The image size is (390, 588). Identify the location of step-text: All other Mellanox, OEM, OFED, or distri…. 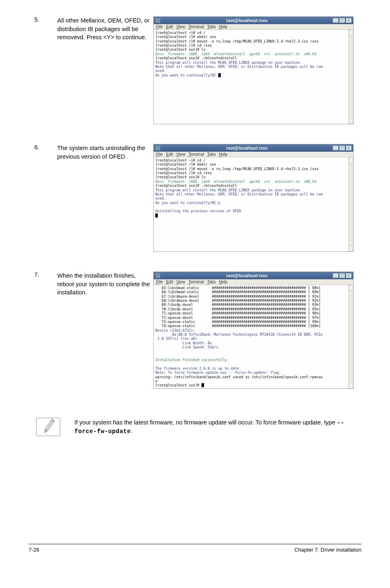
(105, 29).